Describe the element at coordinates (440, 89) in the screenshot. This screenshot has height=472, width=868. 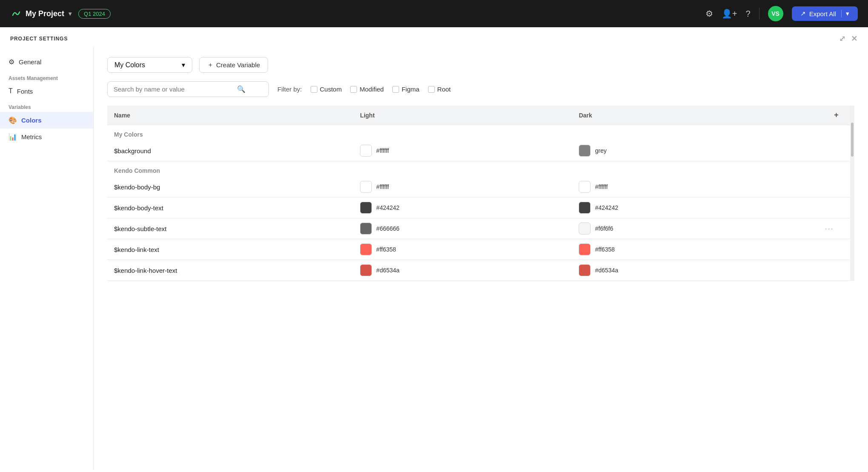
I see `filter-root: Root` at that location.